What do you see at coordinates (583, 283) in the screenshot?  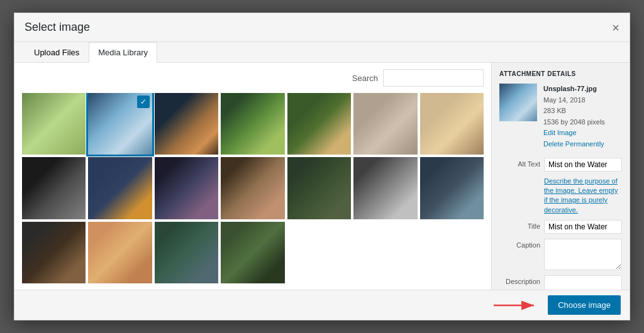 I see `description-input` at bounding box center [583, 283].